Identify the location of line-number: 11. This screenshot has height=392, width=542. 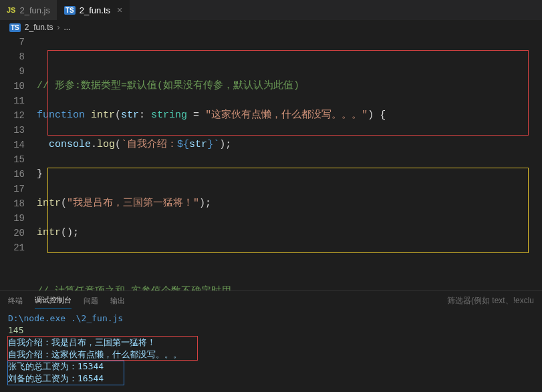
(12, 101).